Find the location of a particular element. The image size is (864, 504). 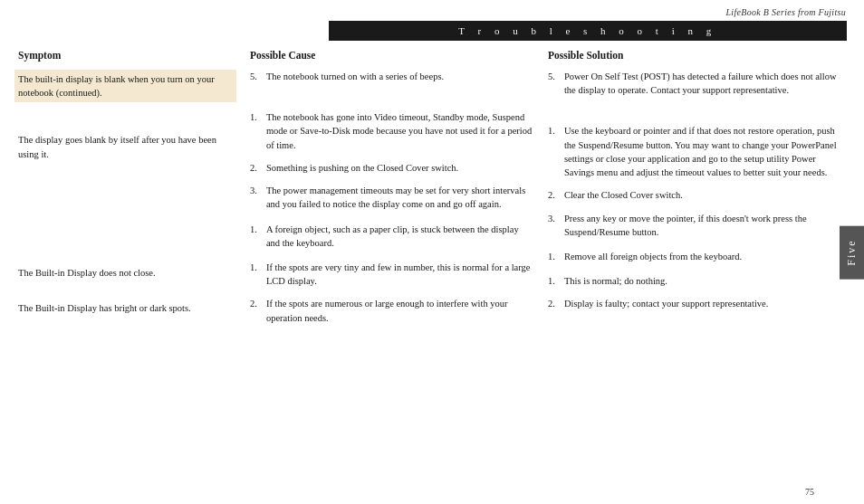

header-brand: LifeBook B Series from Fujitsu is located at coordinates (432, 11).